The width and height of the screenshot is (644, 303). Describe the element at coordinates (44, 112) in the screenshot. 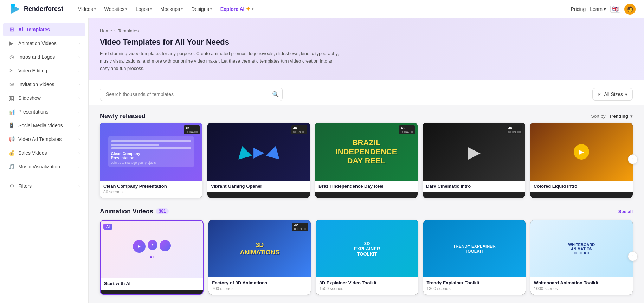

I see `sidebar-item-presentations: 📊 Presentations ›` at that location.